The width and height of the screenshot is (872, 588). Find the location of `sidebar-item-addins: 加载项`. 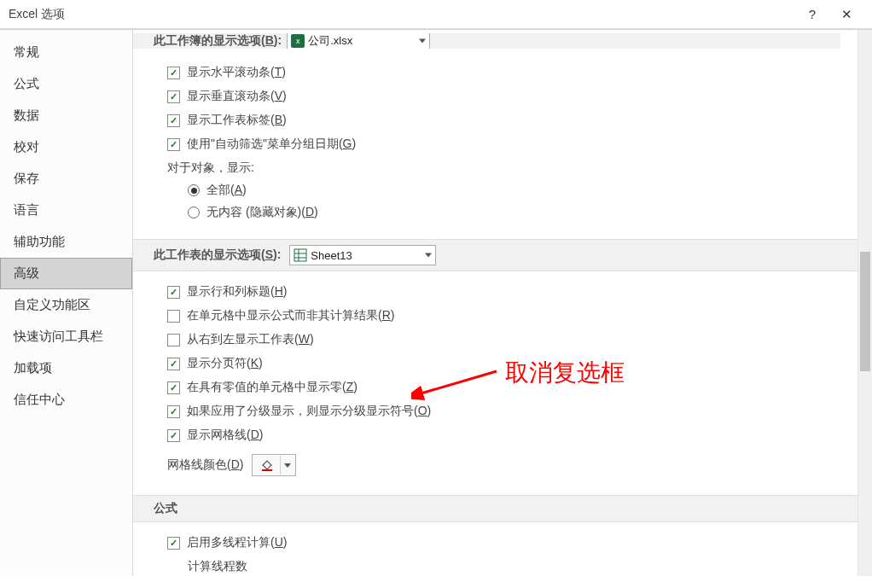

sidebar-item-addins: 加载项 is located at coordinates (67, 369).